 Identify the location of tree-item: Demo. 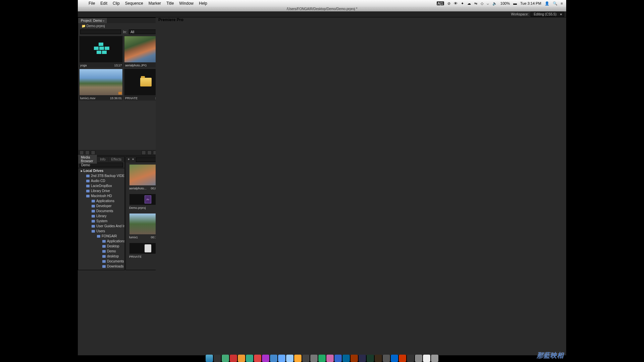
(101, 251).